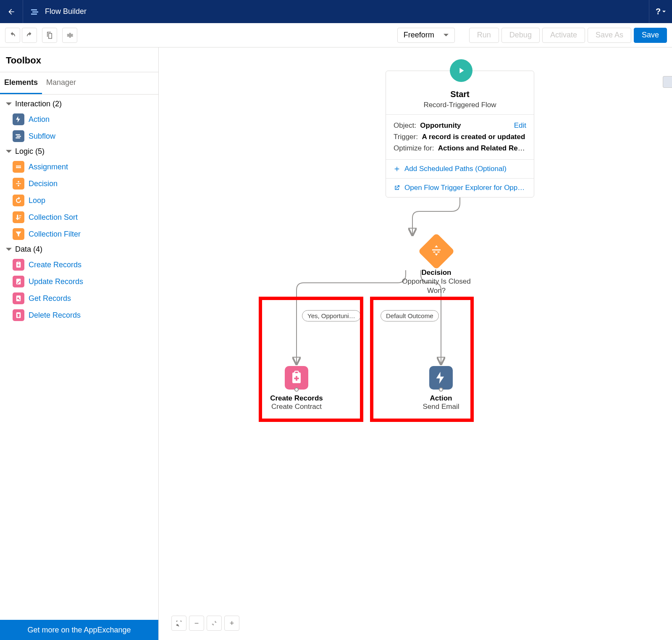 This screenshot has height=640, width=672. I want to click on tree-item-label: Update Records, so click(56, 282).